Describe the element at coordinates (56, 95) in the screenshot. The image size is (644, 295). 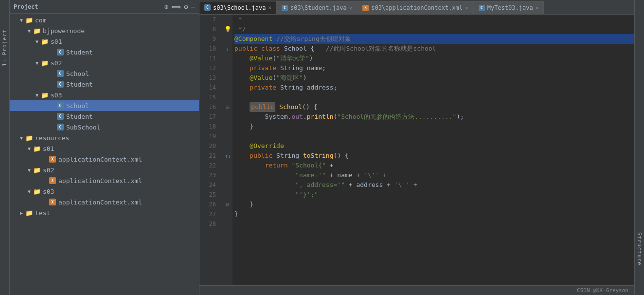
I see `tree-label: s03` at that location.